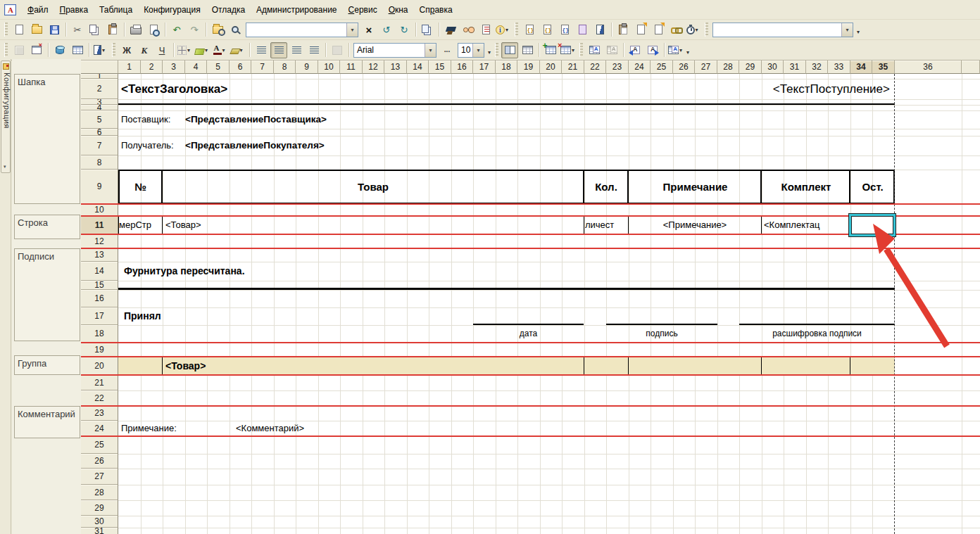 This screenshot has width=980, height=534. What do you see at coordinates (762, 89) in the screenshot?
I see `cell-receipt-text: <ТекстПоступление>` at bounding box center [762, 89].